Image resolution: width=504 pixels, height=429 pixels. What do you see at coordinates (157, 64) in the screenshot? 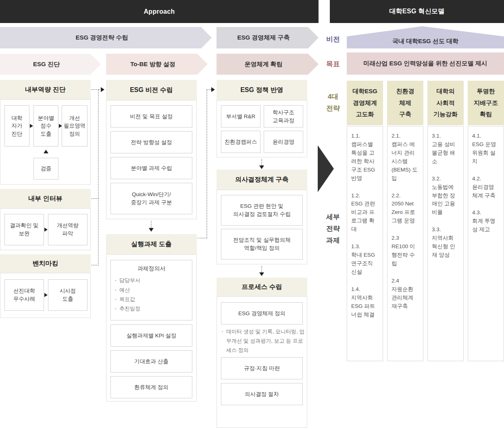
I see `step-tobe-direction: To-BE 방향 설정` at bounding box center [157, 64].